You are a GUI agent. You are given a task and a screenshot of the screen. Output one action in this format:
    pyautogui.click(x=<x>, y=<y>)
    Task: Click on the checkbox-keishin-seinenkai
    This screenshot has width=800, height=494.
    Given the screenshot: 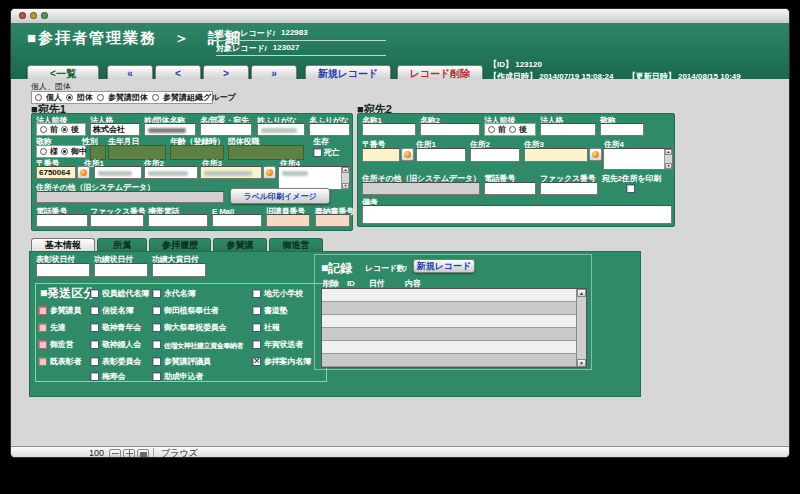 What is the action you would take?
    pyautogui.click(x=94, y=328)
    